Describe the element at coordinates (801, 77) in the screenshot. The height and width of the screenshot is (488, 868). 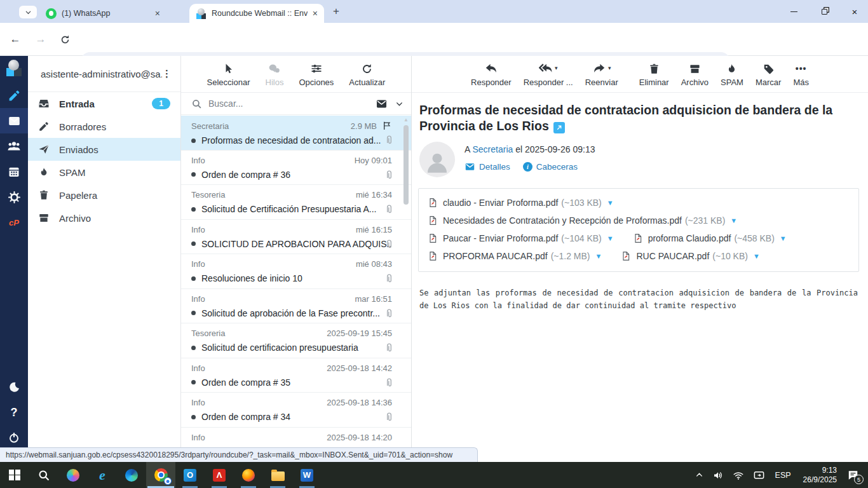
I see `more-button: ••• Más` at that location.